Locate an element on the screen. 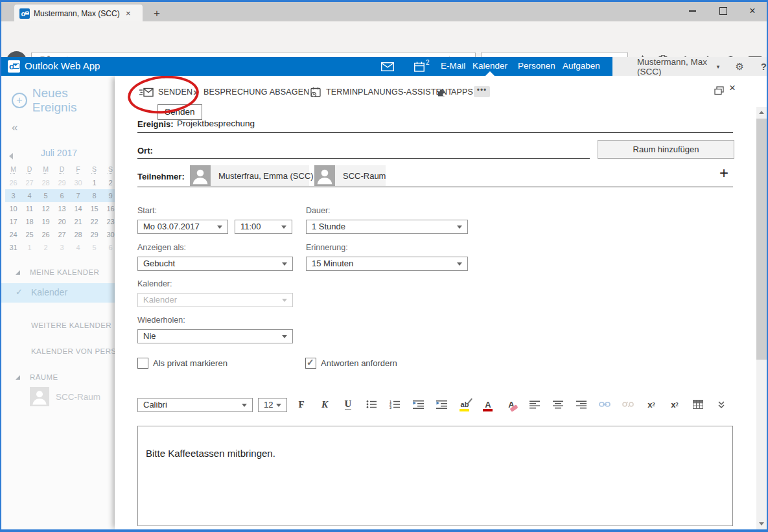 The height and width of the screenshot is (532, 768). calendar-day: 13 is located at coordinates (62, 209).